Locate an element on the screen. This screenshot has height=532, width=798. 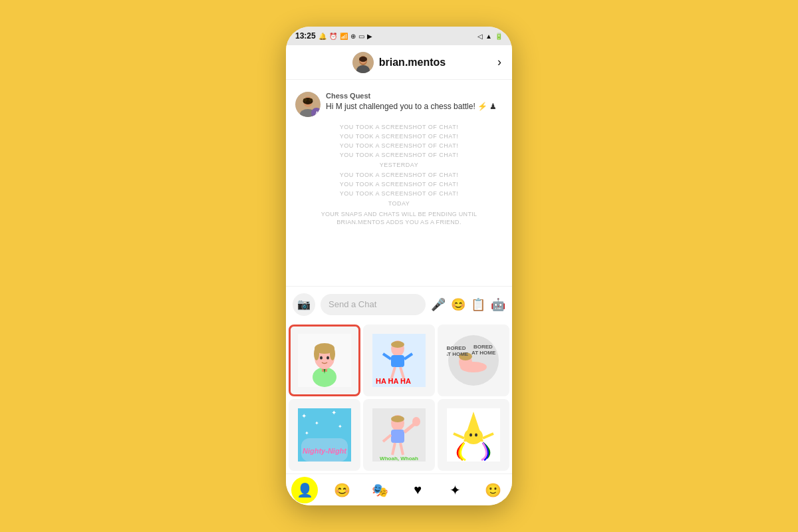
cast-icon: ⊕ is located at coordinates (353, 36).